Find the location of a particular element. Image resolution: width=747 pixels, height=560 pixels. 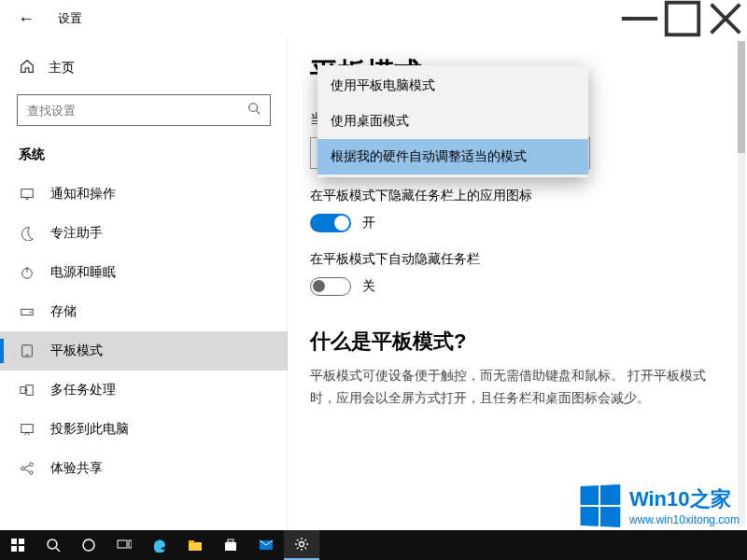

search-input is located at coordinates (137, 110).